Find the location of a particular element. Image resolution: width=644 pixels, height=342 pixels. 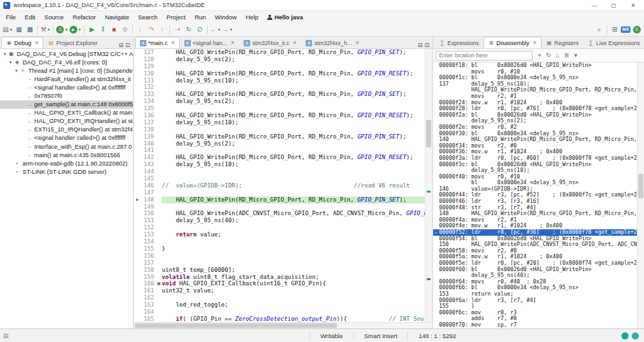

editor-hscroll-thumb is located at coordinates (236, 326).